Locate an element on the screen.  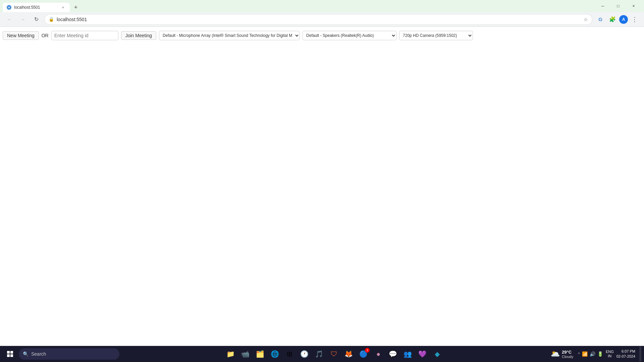
taskbar-app-clock: 🕐 is located at coordinates (305, 354).